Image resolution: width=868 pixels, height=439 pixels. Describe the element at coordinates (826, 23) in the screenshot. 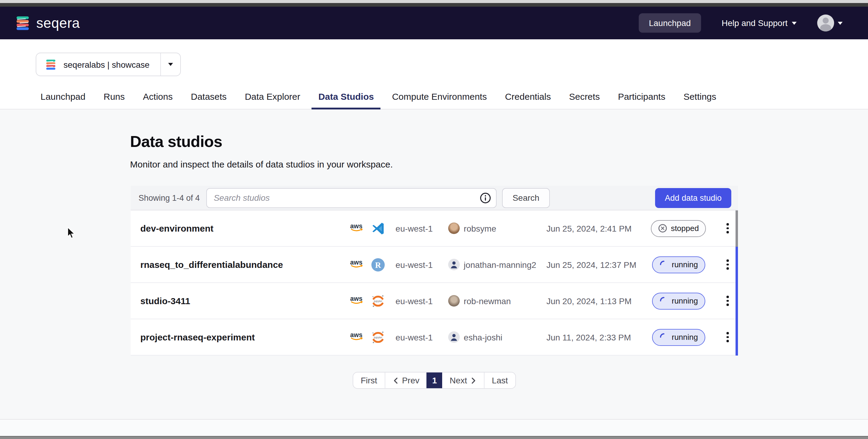

I see `user-avatar-icon` at that location.